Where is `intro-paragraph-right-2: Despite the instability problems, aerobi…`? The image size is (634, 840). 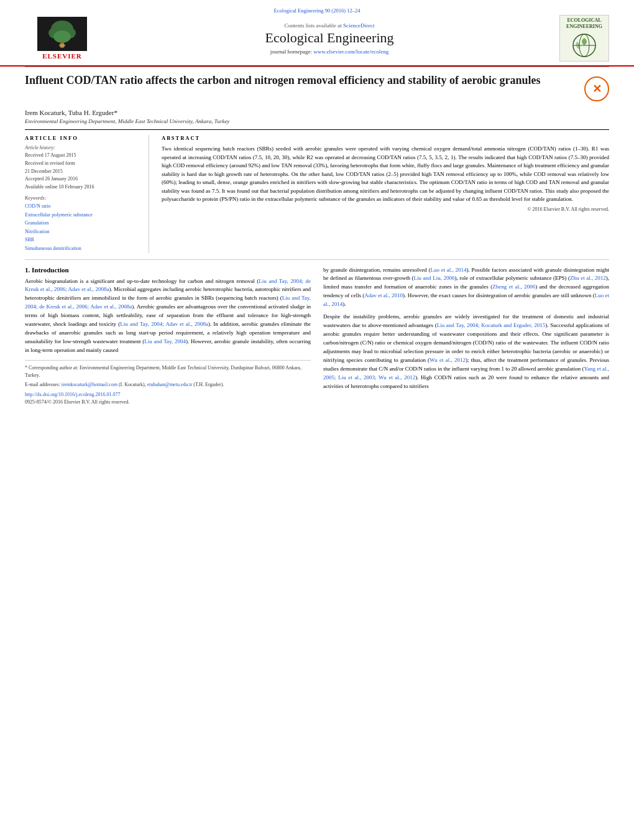 intro-paragraph-right-2: Despite the instability problems, aerobi… is located at coordinates (466, 352).